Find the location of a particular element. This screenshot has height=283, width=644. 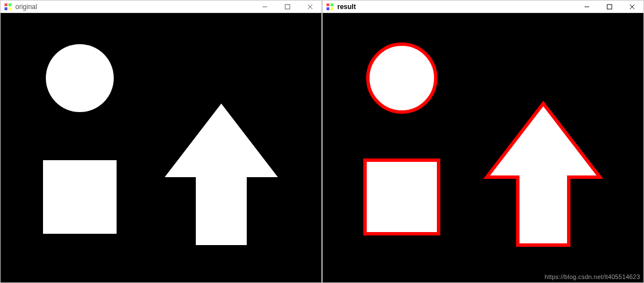

shape-circle is located at coordinates (80, 78).